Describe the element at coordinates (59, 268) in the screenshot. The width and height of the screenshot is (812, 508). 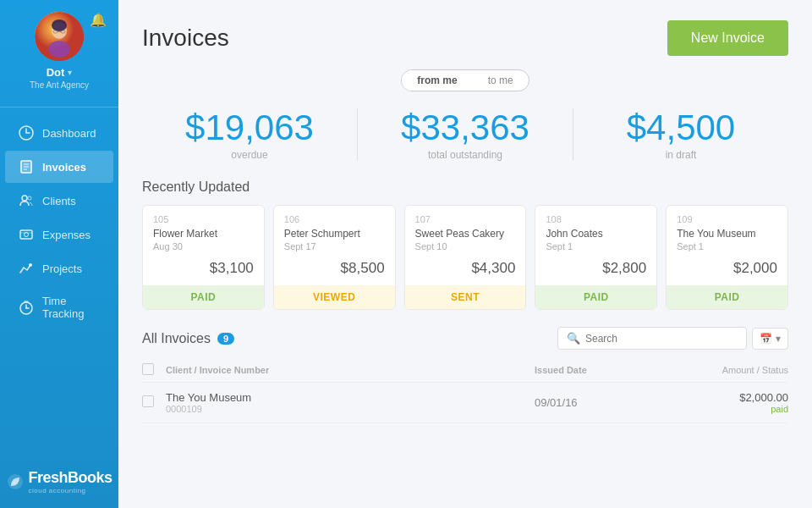
I see `sidebar-item-projects: Projects` at that location.